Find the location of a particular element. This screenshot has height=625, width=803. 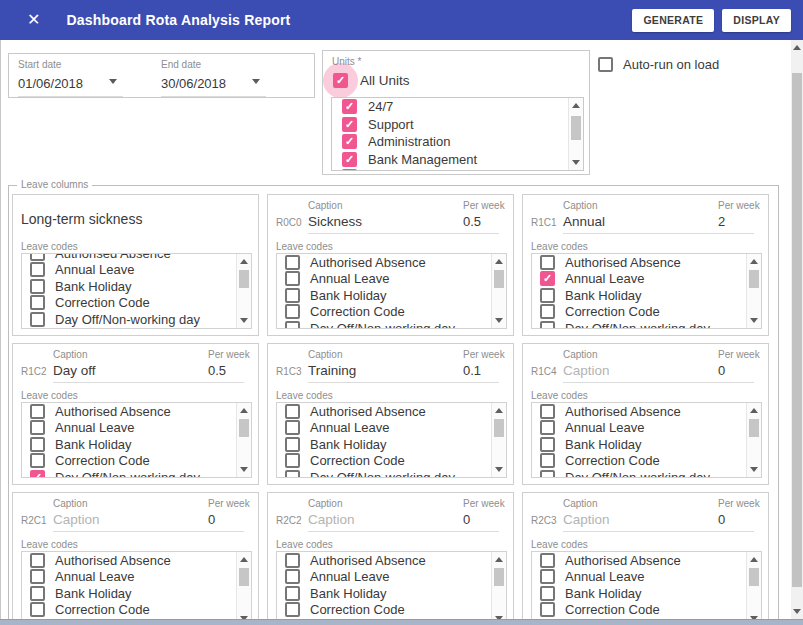

start-date-field: Start date 01/06/2018 is located at coordinates (83, 78).